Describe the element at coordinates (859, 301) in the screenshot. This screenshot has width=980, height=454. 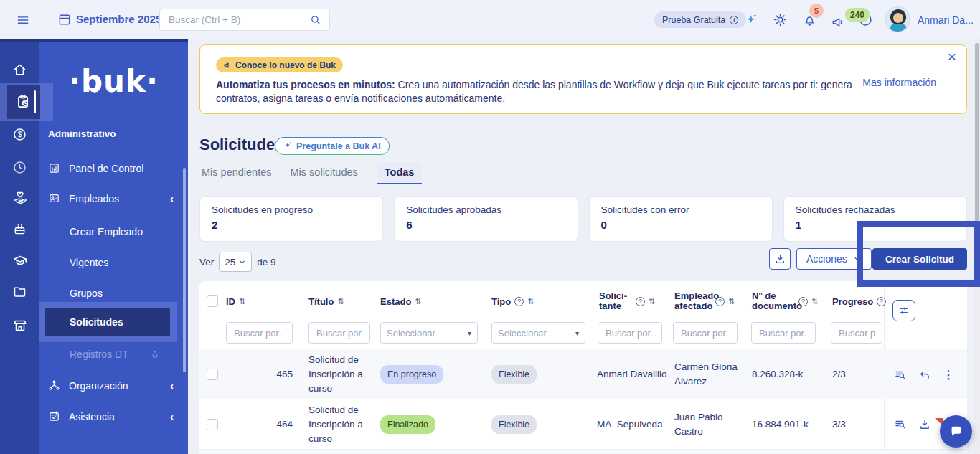
I see `column-header-progreso: Progreso?` at that location.